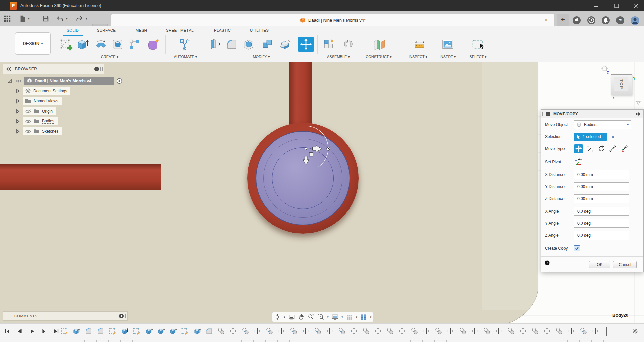 Image resolution: width=644 pixels, height=342 pixels. Describe the element at coordinates (97, 69) in the screenshot. I see `browser-minimize-icon` at that location.